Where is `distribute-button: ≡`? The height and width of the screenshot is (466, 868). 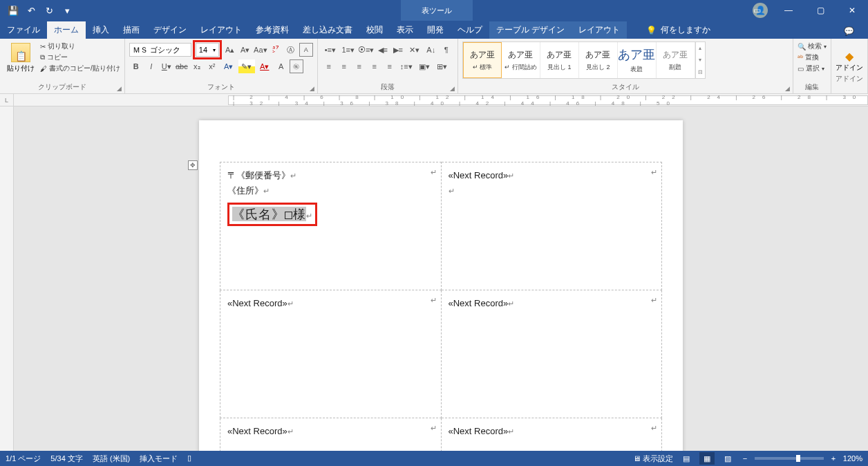
distribute-button: ≡ is located at coordinates (390, 66).